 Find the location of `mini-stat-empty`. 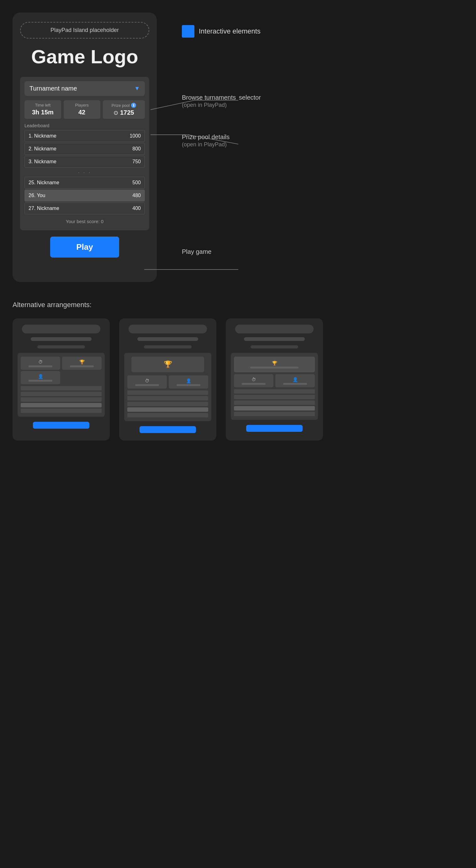

mini-stat-empty is located at coordinates (82, 377).